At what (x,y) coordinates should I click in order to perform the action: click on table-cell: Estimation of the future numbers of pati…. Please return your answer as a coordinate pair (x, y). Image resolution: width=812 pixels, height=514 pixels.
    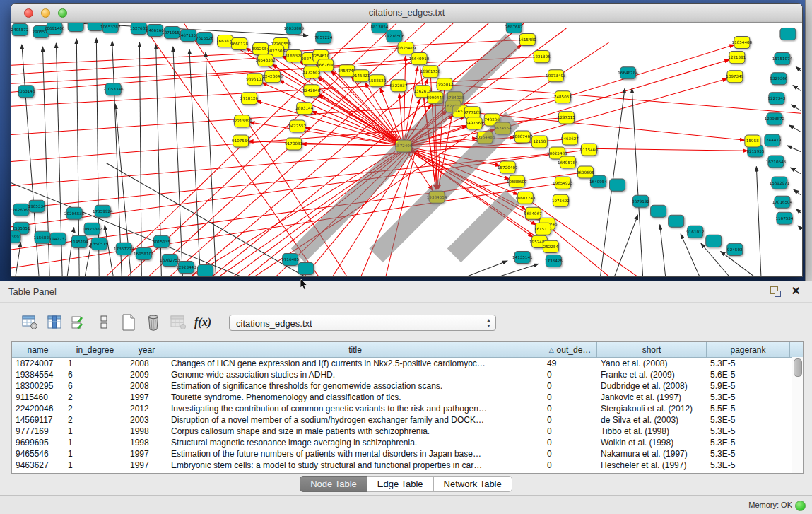
    Looking at the image, I should click on (355, 454).